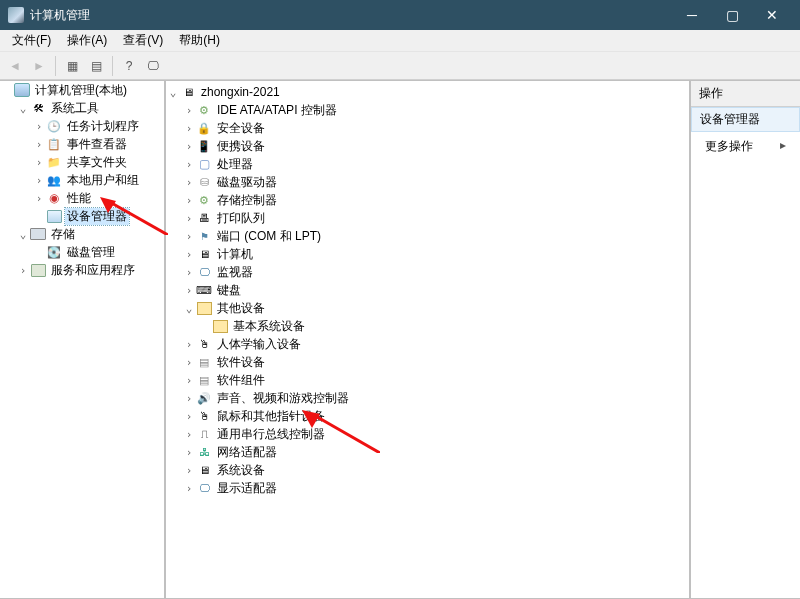  Describe the element at coordinates (436, 344) in the screenshot. I see `device-cat-hid: ›人体学输入设备` at that location.